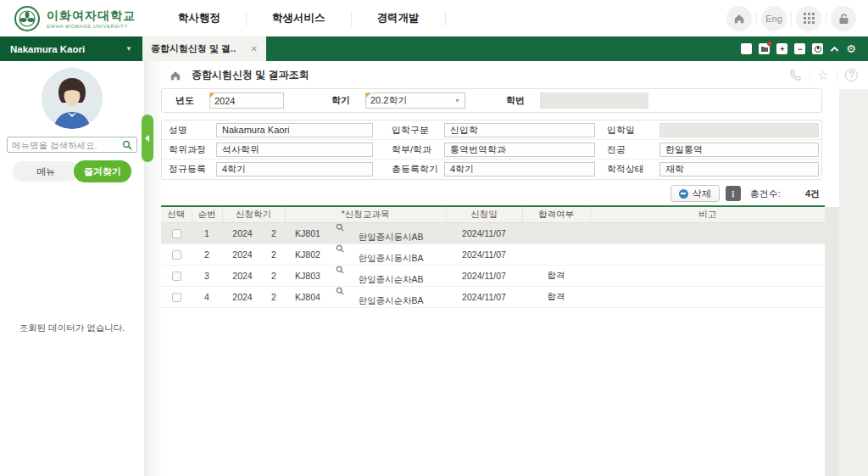 Image resolution: width=868 pixels, height=476 pixels. What do you see at coordinates (72, 268) in the screenshot?
I see `sidebar: 메뉴 즐겨찾기 조회된 데이터가 없습니다.` at bounding box center [72, 268].